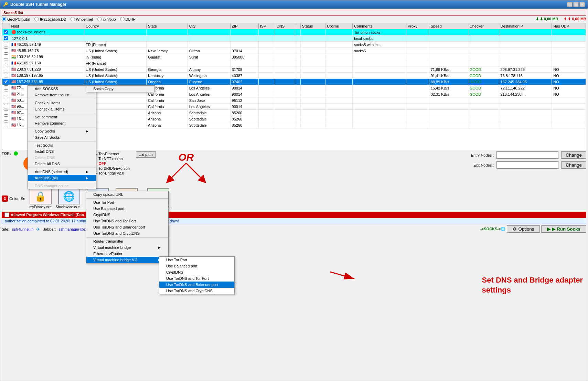 The height and width of the screenshot is (381, 588). Describe the element at coordinates (62, 164) in the screenshot. I see `ctx-delete-all-dns: Delete All DNS` at that location.